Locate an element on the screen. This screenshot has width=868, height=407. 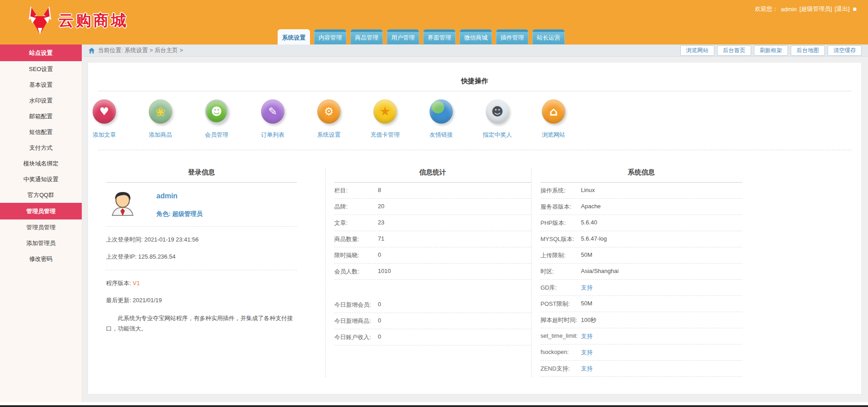
footer-edge is located at coordinates (434, 406).